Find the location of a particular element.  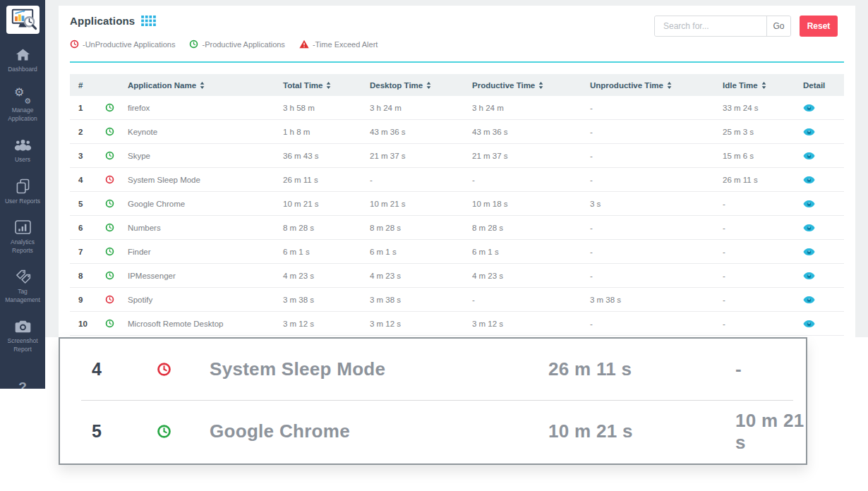

column-header-idle-time: Idle Time is located at coordinates (760, 85).